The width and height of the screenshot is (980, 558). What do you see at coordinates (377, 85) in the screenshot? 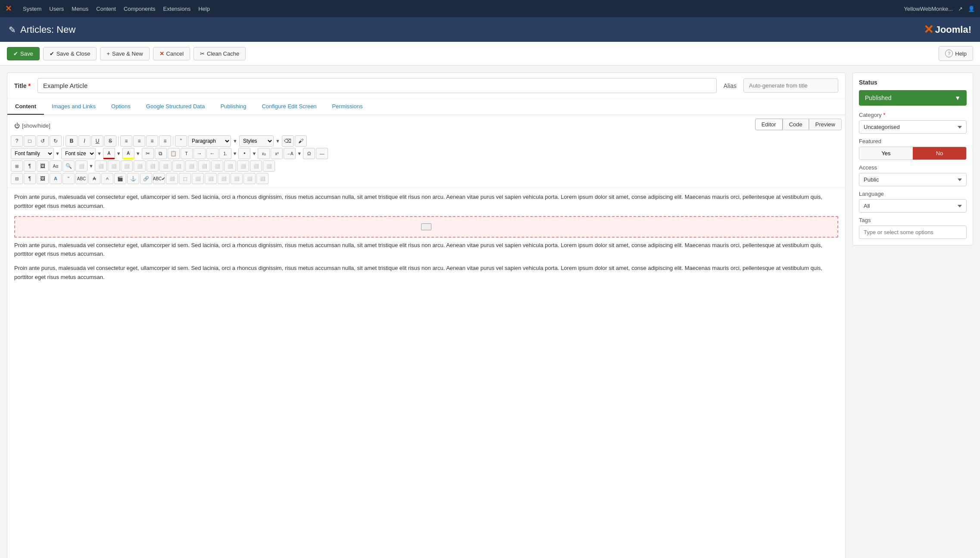
I see `title-input` at bounding box center [377, 85].